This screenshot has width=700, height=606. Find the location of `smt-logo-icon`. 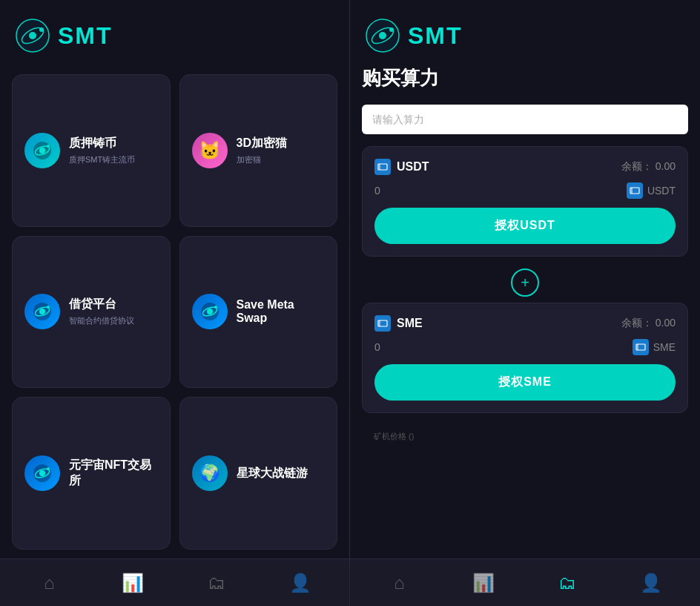

smt-logo-icon is located at coordinates (33, 36).